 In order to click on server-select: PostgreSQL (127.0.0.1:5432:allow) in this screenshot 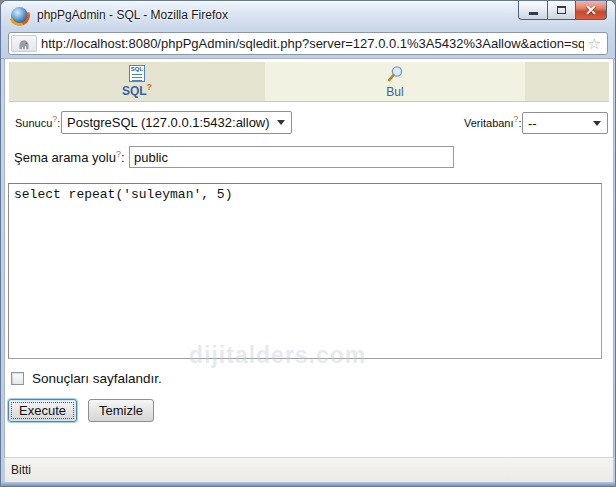, I will do `click(176, 122)`.